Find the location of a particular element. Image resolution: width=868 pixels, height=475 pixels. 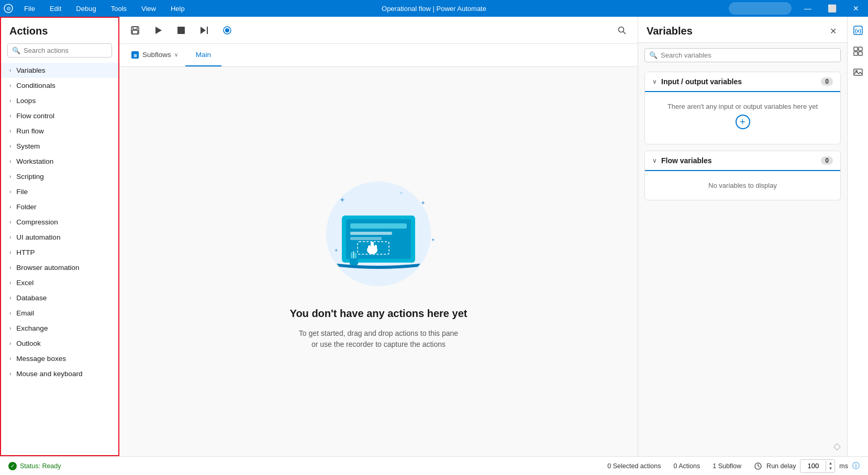

action-item-run-flow: › Run flow is located at coordinates (60, 131).